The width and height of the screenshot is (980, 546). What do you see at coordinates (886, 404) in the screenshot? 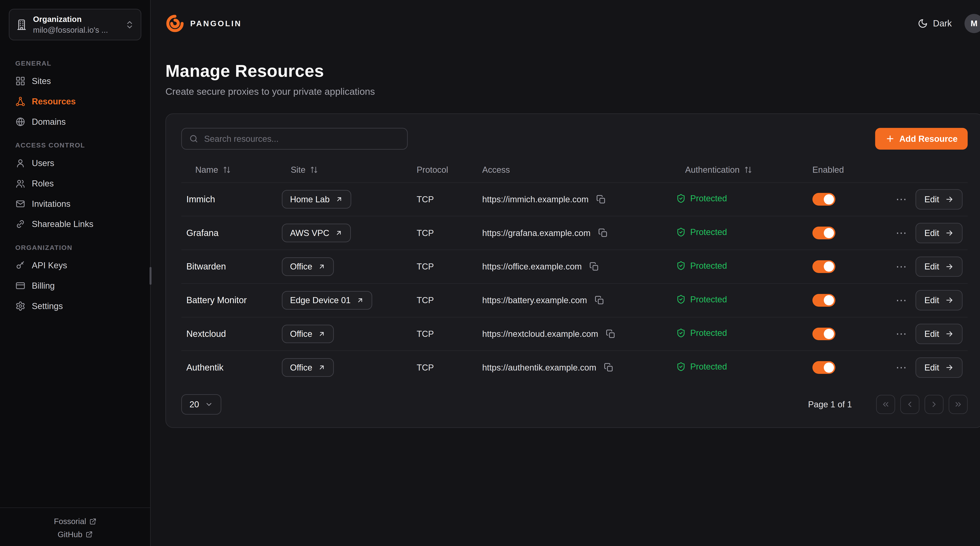
I see `first-page-button` at bounding box center [886, 404].